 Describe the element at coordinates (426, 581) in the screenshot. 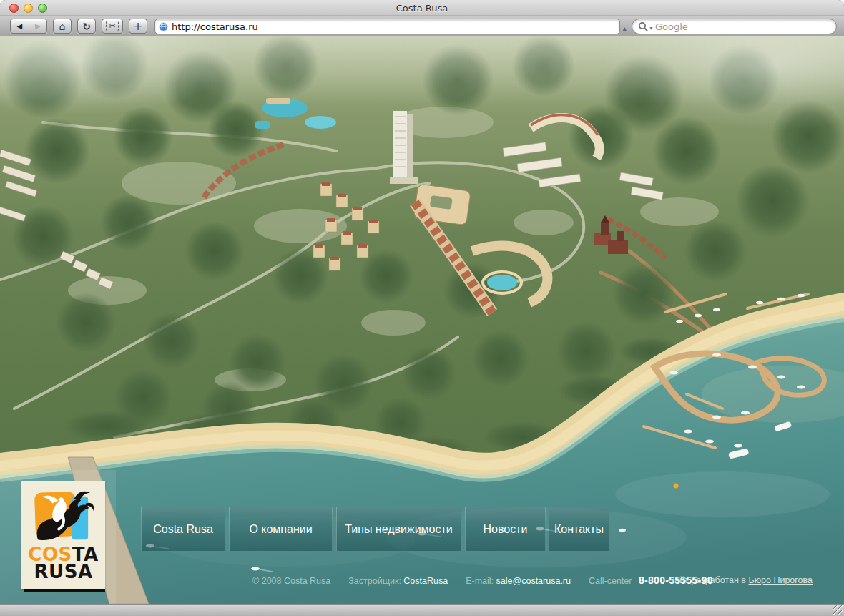

I see `developer-link: CostaRusa` at that location.